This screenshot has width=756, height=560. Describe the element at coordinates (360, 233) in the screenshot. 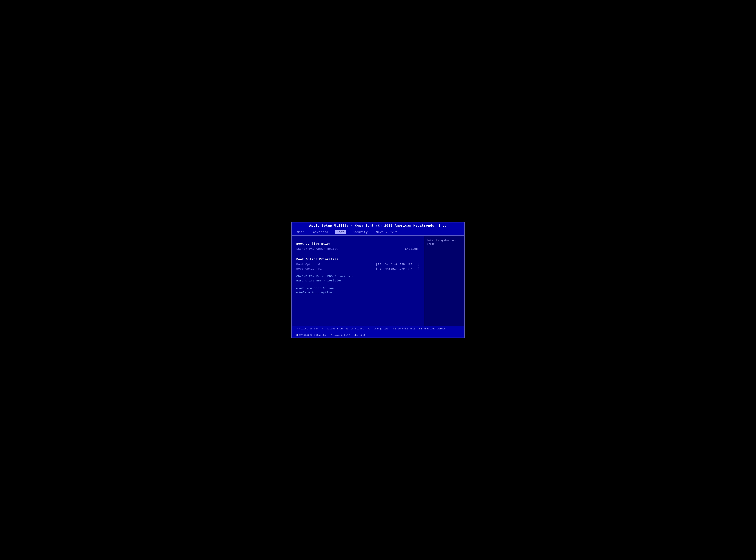

I see `nav-item-security: Security` at that location.